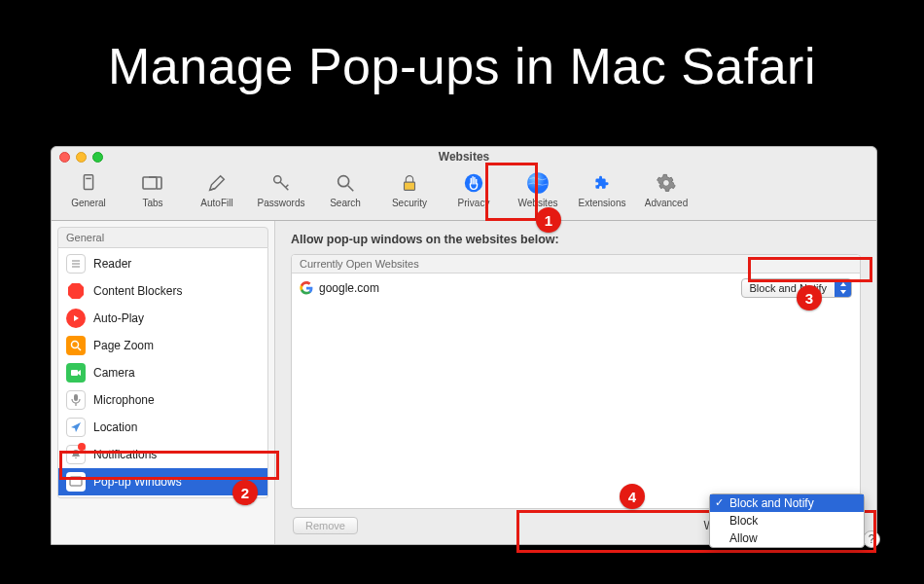  What do you see at coordinates (871, 539) in the screenshot?
I see `help-button: ?` at bounding box center [871, 539].